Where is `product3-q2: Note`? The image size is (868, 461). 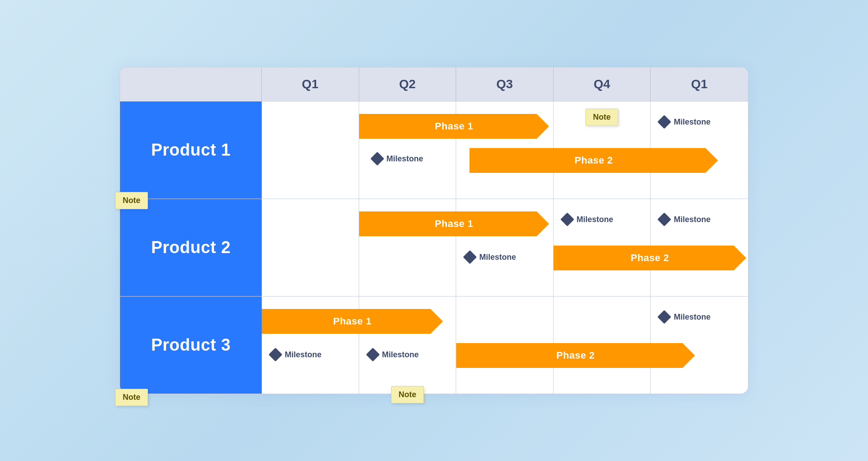
product3-q2: Note is located at coordinates (408, 345).